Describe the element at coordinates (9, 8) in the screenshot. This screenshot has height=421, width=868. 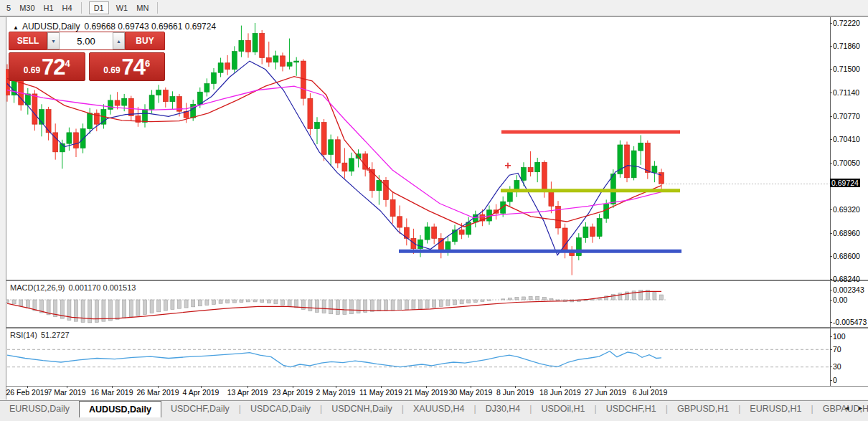
I see `timeframe-5: 5` at that location.